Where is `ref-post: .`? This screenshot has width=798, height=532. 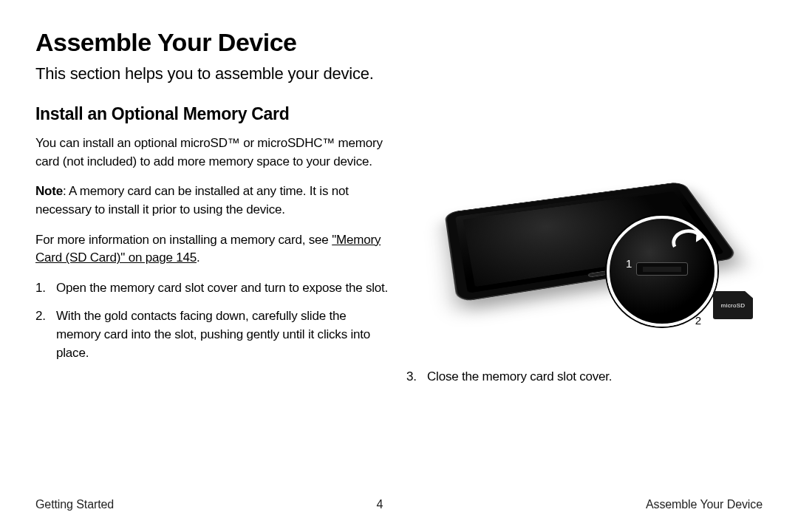 ref-post: . is located at coordinates (198, 257).